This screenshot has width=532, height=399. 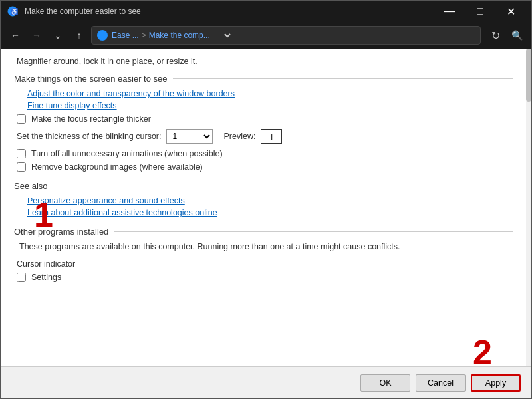 What do you see at coordinates (266, 11) in the screenshot?
I see `title-bar: ♿ Make the computer easier to see — □ ✕` at bounding box center [266, 11].